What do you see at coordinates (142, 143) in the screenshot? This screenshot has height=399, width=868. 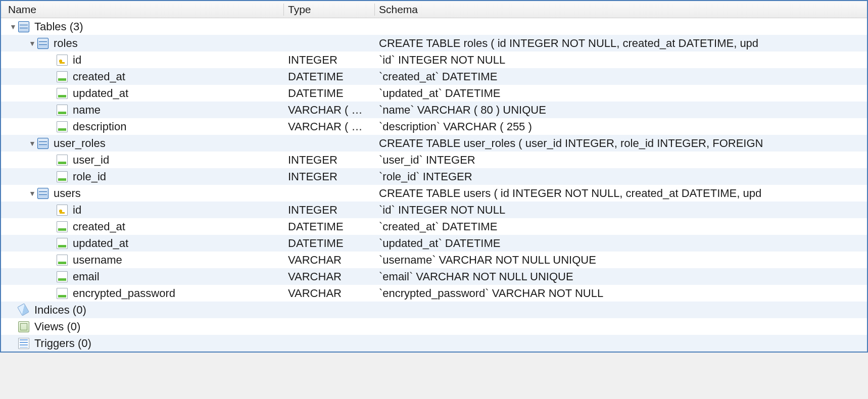 I see `cell-name: ▼user_roles` at bounding box center [142, 143].